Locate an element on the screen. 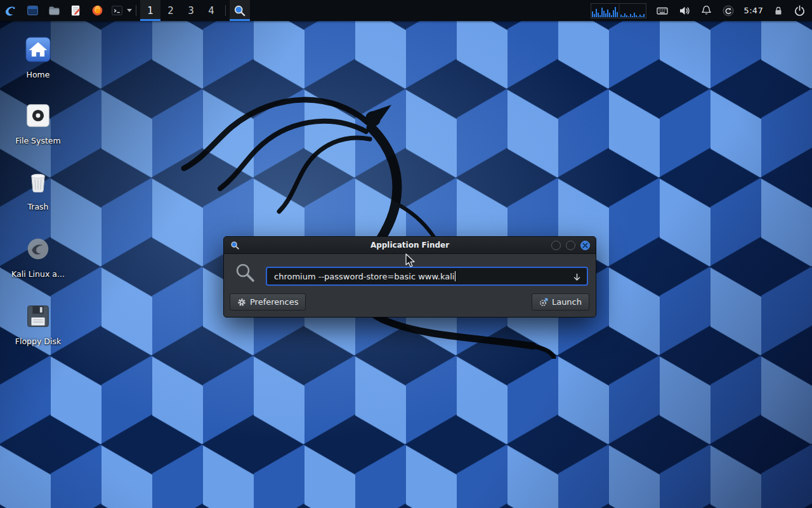 Image resolution: width=812 pixels, height=508 pixels. power-icon is located at coordinates (799, 10).